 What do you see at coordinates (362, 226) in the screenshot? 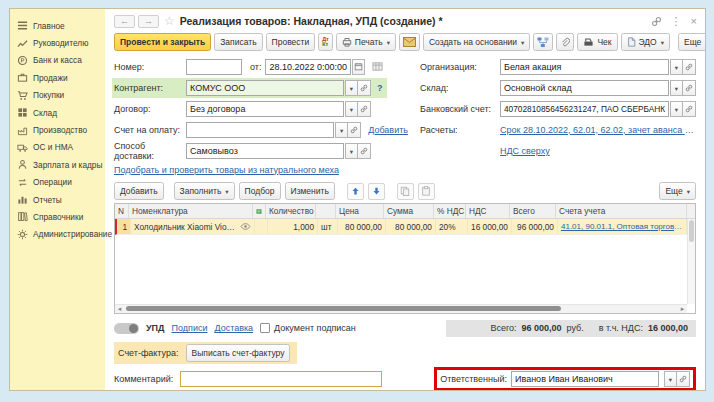
I see `price-cell: 80 000,00` at bounding box center [362, 226].